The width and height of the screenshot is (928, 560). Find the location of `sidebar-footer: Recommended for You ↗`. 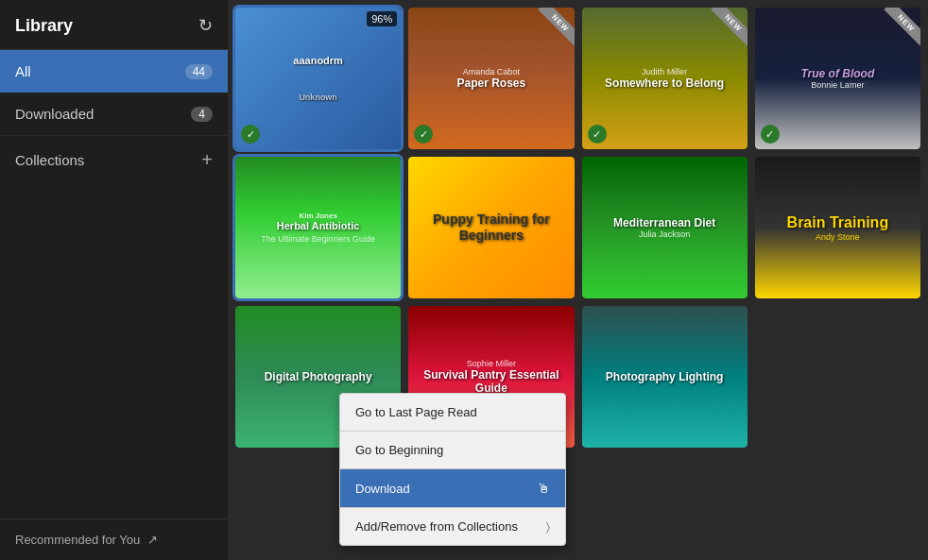

sidebar-footer: Recommended for You ↗ is located at coordinates (113, 539).